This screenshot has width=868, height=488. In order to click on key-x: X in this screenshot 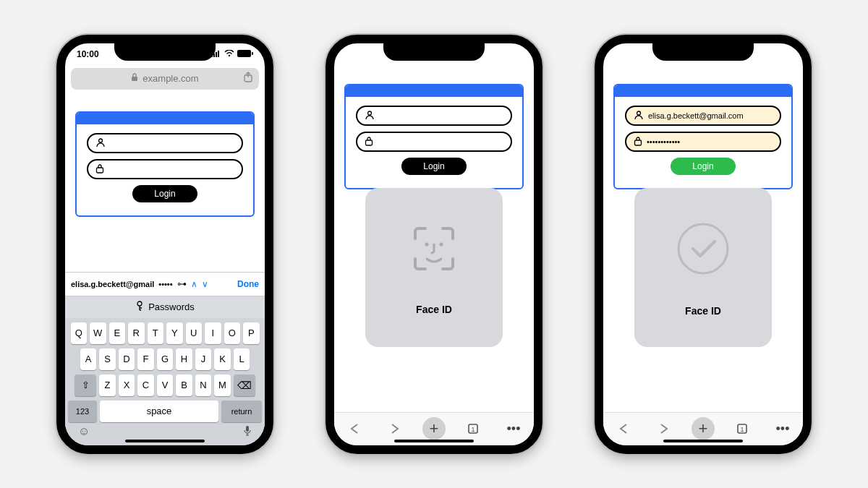, I will do `click(127, 385)`.